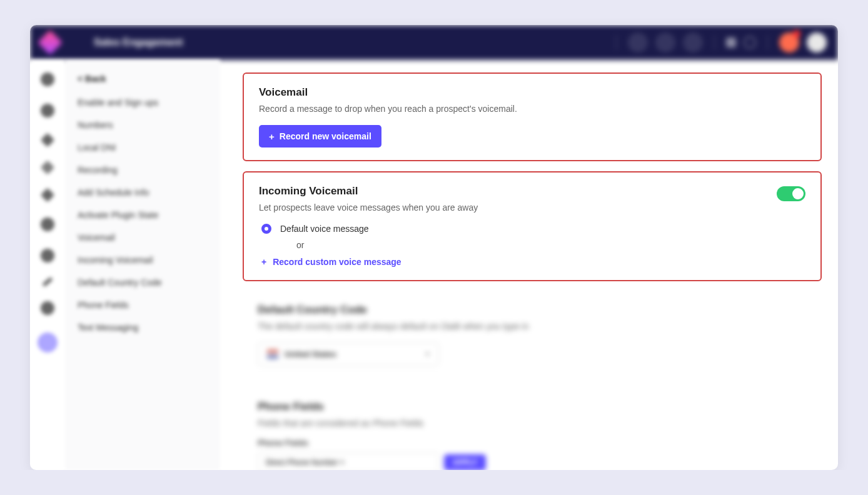 The width and height of the screenshot is (868, 495). What do you see at coordinates (143, 215) in the screenshot?
I see `sidebar-item: Activate Plugin State` at bounding box center [143, 215].